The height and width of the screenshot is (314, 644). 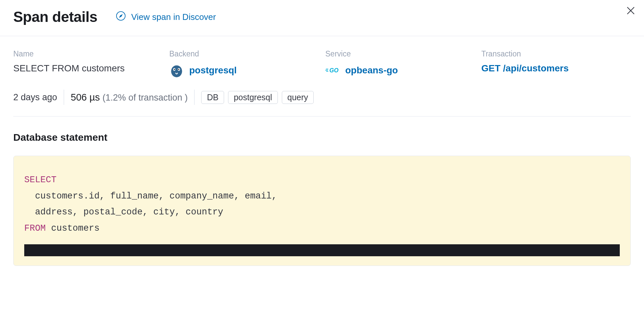 What do you see at coordinates (631, 11) in the screenshot?
I see `close-button` at bounding box center [631, 11].